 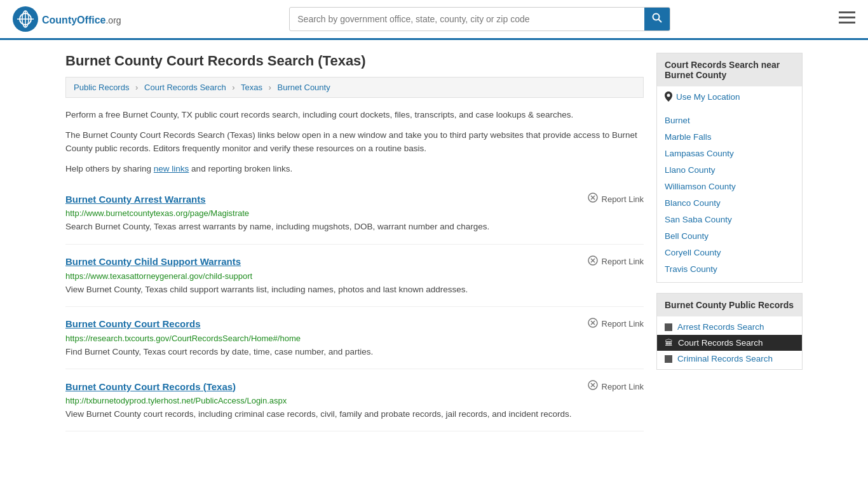 I want to click on public-records-title: Burnet County Public Records, so click(x=729, y=305).